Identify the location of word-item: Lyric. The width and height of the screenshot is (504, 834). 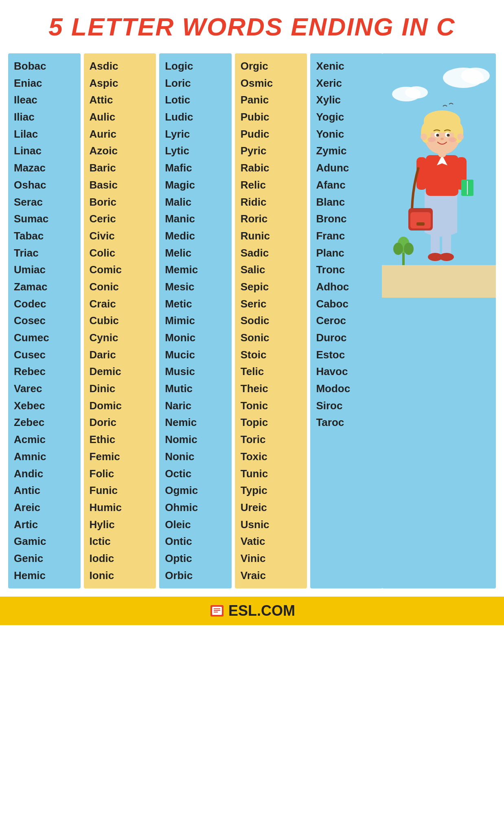
(195, 134).